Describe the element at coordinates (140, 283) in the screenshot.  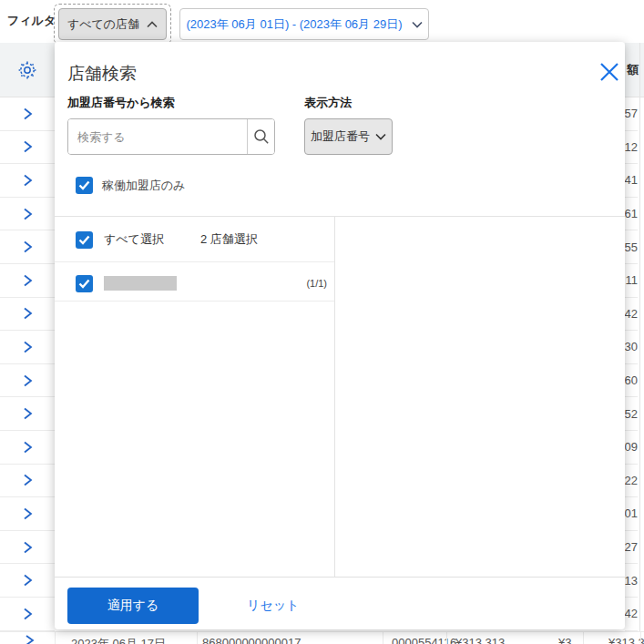
I see `store-name-redacted` at that location.